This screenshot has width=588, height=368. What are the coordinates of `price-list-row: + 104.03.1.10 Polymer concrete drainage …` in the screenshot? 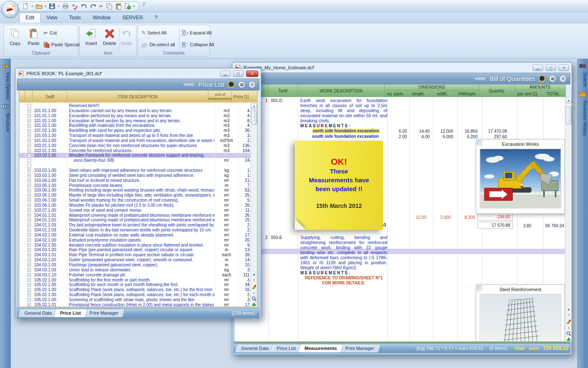 It's located at (138, 275).